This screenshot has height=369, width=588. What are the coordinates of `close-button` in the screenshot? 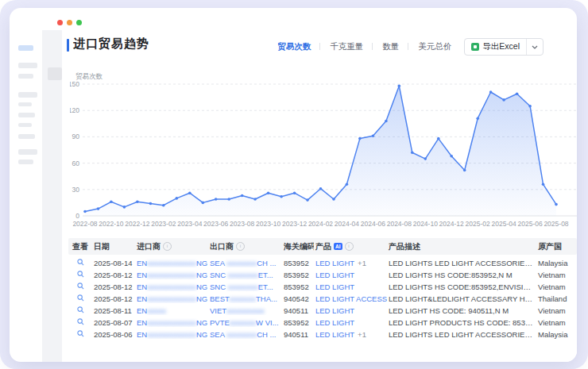 It's located at (60, 22).